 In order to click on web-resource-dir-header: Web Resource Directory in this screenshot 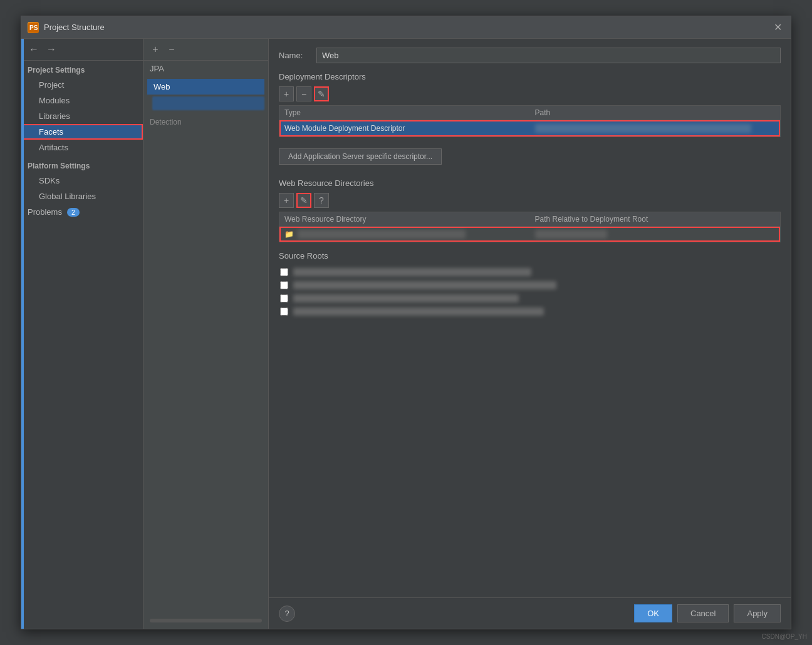, I will do `click(405, 219)`.